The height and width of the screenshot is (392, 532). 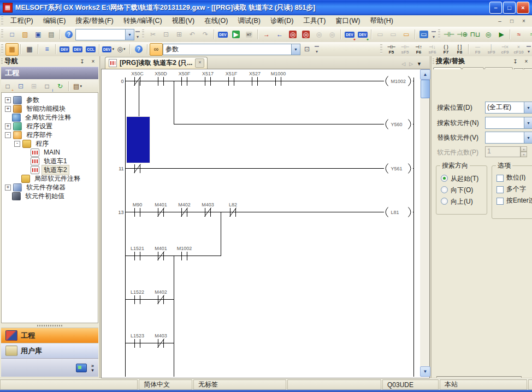 I want to click on file-path-combo: ▼, so click(x=105, y=35).